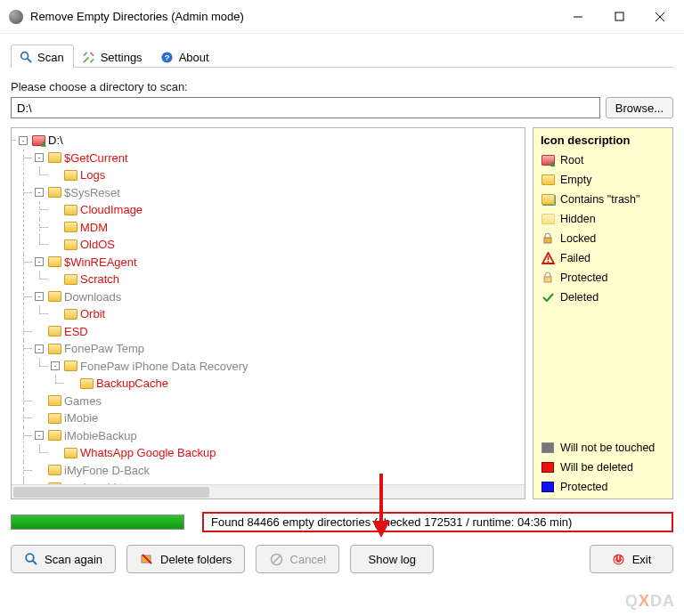 The image size is (684, 616). I want to click on tree-item-label: FonePaw iPhone Data Recovery, so click(164, 367).